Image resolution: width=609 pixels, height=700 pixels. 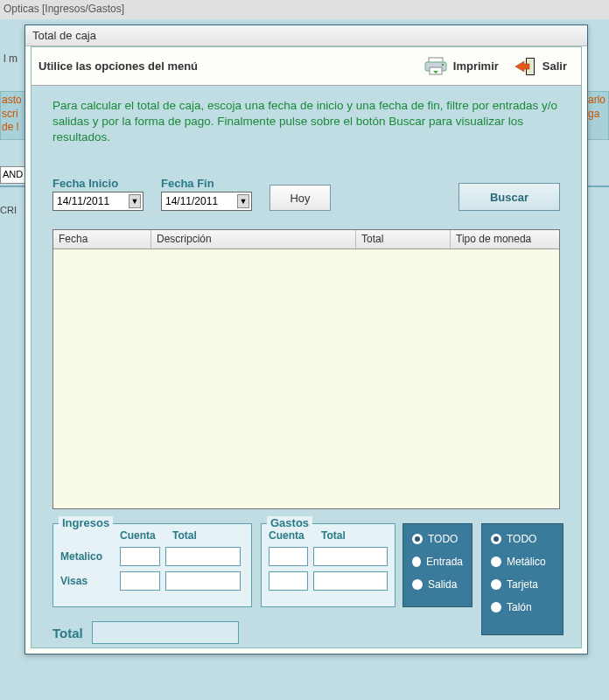 I want to click on print-icon, so click(x=436, y=66).